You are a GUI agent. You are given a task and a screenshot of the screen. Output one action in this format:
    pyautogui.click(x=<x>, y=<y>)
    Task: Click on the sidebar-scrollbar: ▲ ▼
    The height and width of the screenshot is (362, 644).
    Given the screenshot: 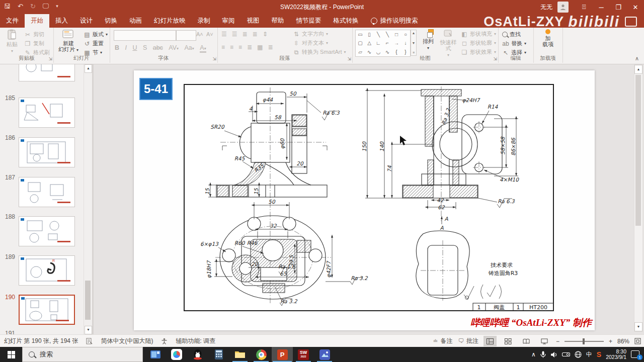 What is the action you would take?
    pyautogui.click(x=88, y=199)
    